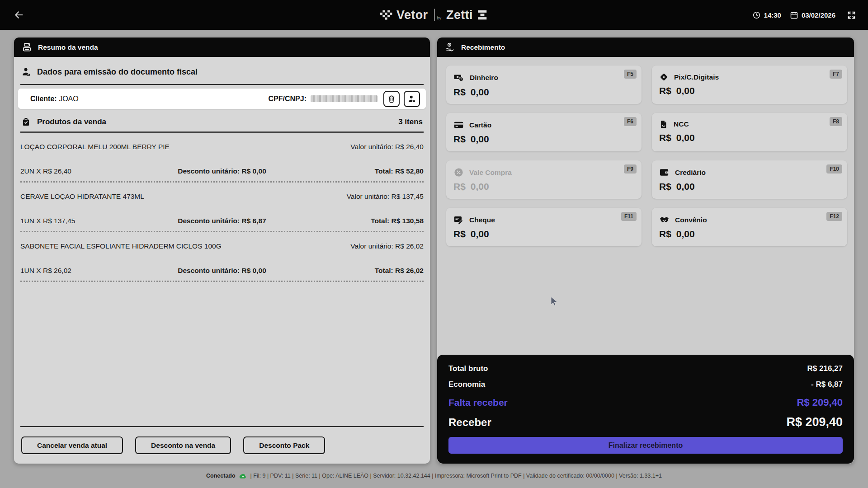  What do you see at coordinates (222, 212) in the screenshot?
I see `product-item: CERAVE LOÇAO HIDRATANTE 473MLValor unitá…` at bounding box center [222, 212].